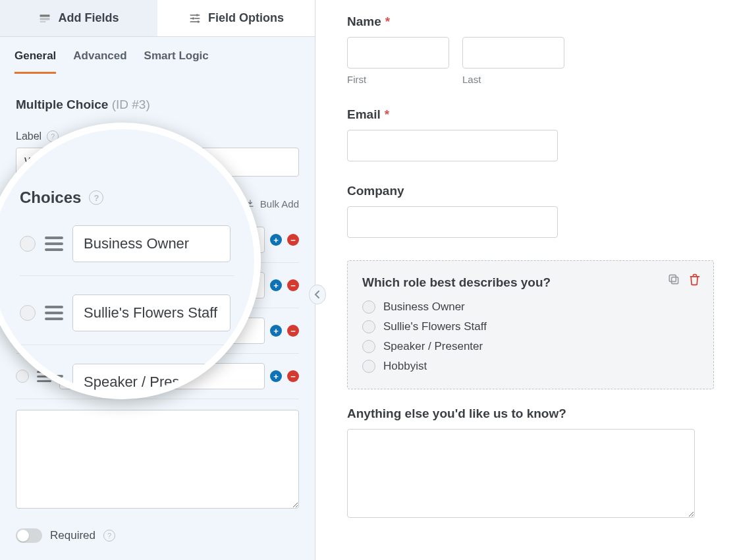 The image size is (735, 560). Describe the element at coordinates (195, 18) in the screenshot. I see `sliders-icon` at that location.